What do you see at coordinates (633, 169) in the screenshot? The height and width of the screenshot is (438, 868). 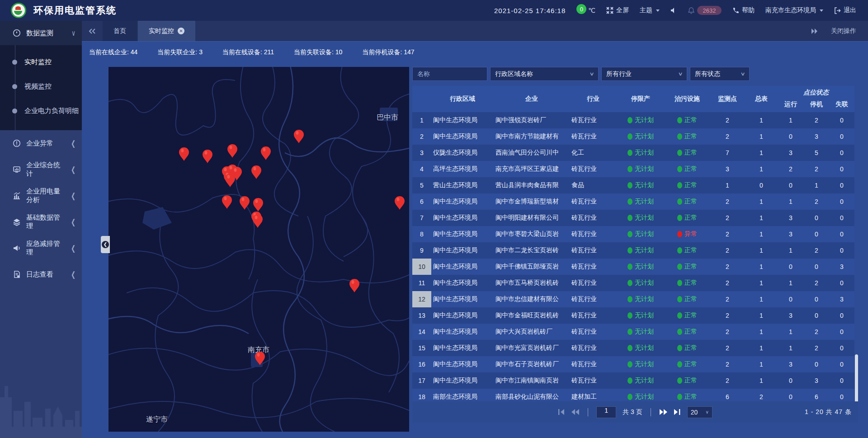 I see `table-row: 4高坪生态环境局南充市高坪区王家店建砖瓦行业无计划正常31220` at bounding box center [633, 169].